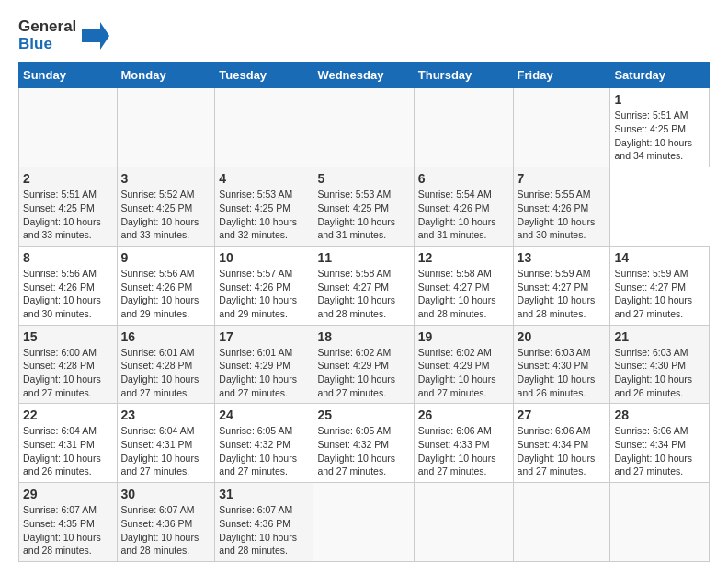 This screenshot has height=563, width=728. Describe the element at coordinates (562, 285) in the screenshot. I see `calendar-cell: 13Sunrise: 5:59 AM Sunset: 4:27 PM Dayli…` at that location.